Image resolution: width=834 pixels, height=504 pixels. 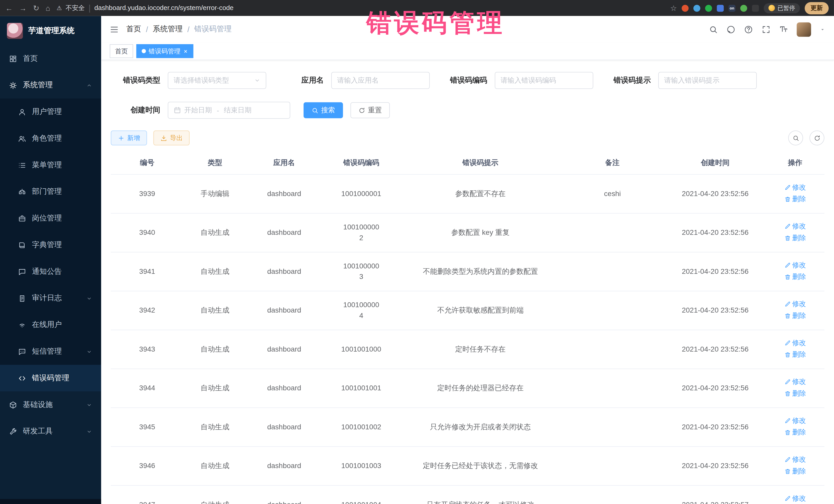 I want to click on sidebar-item-dev-tools: 研发工具, so click(x=51, y=431).